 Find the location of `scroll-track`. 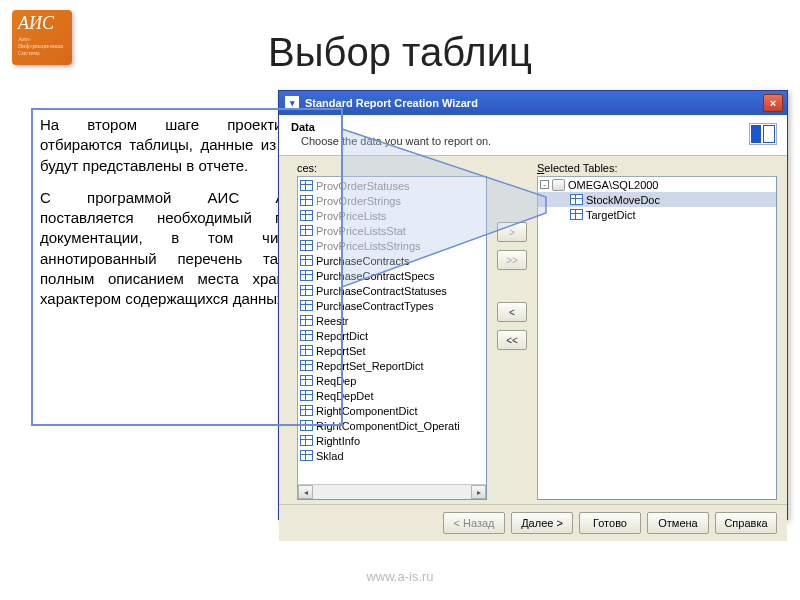

scroll-track is located at coordinates (392, 492).